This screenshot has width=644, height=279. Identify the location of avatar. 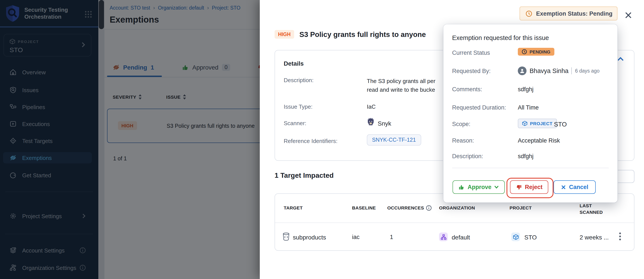
(522, 71).